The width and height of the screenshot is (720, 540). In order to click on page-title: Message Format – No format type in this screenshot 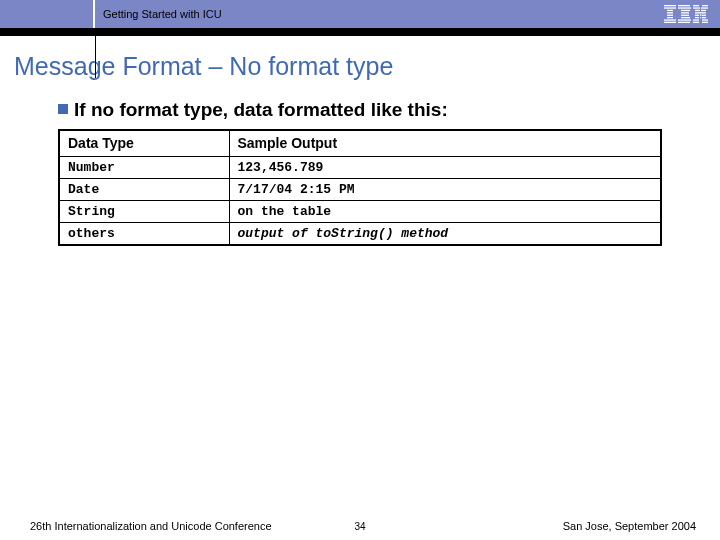, I will do `click(360, 68)`.